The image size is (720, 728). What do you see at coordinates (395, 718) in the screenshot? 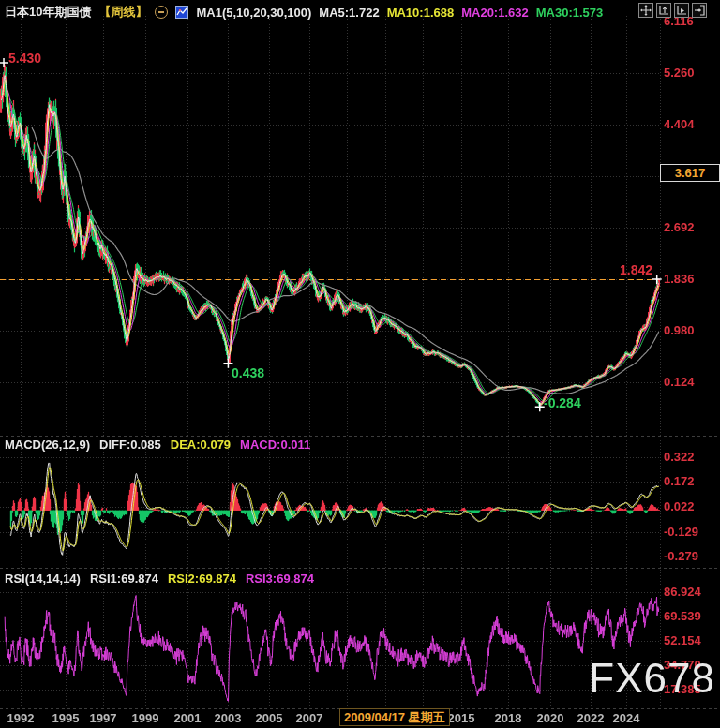
I see `crosshair-date-readout: 2009/04/17 星期五` at bounding box center [395, 718].